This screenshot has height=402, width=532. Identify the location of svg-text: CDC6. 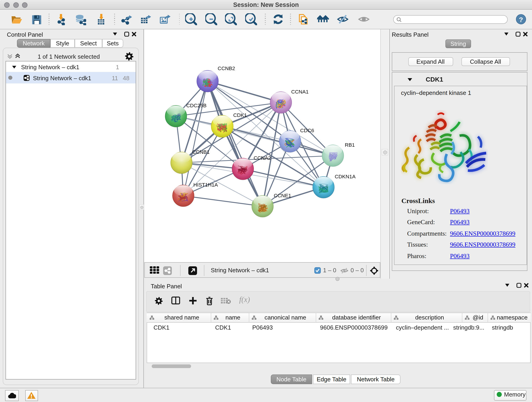
(307, 130).